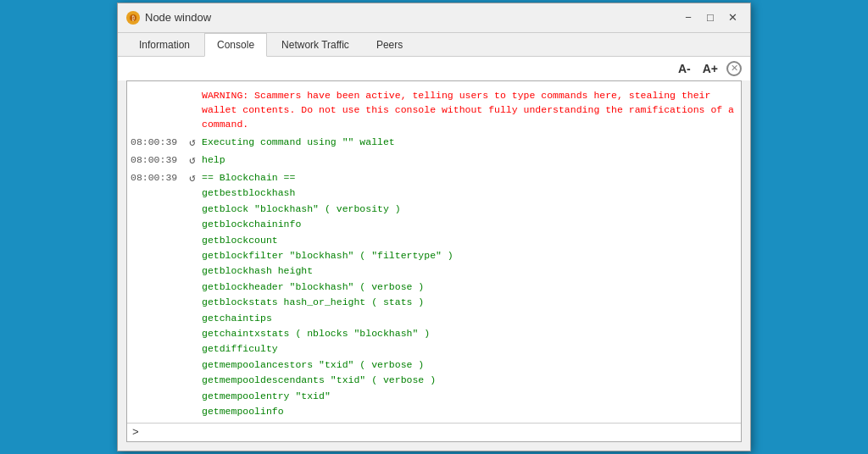  I want to click on log-content-2: help, so click(470, 160).